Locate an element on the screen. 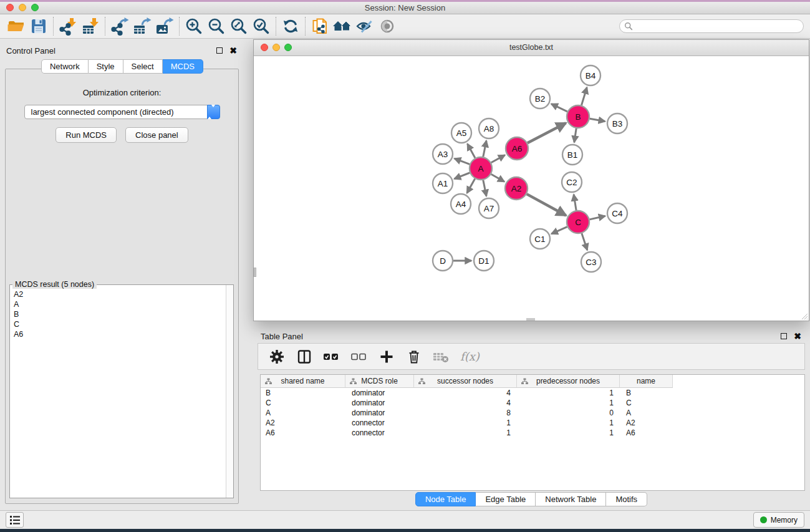 This screenshot has height=532, width=810. import-network-icon is located at coordinates (68, 26).